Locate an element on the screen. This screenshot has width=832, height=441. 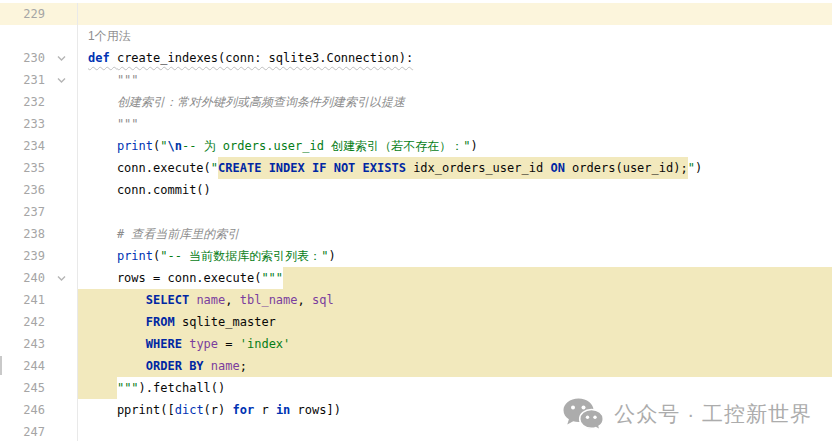
code-token: CREATE INDEX IF NOT EXISTS is located at coordinates (312, 168).